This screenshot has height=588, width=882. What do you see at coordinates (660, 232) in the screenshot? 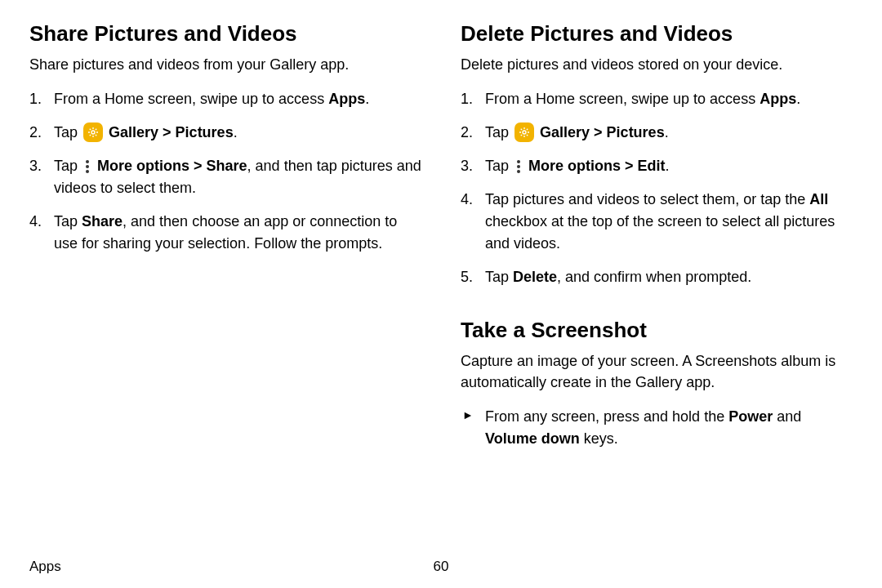
I see `text: checkbox at the top of the screen to sel…` at bounding box center [660, 232].